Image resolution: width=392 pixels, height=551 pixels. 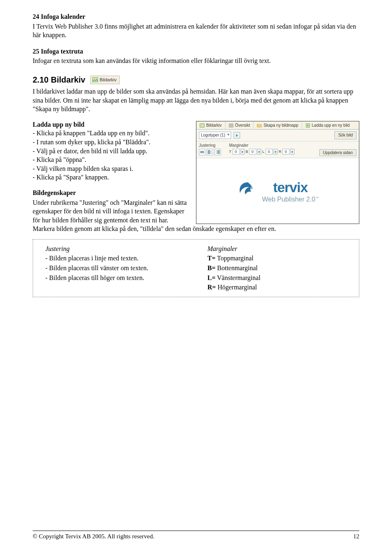 What do you see at coordinates (218, 152) in the screenshot?
I see `align-right-icon` at bounding box center [218, 152].